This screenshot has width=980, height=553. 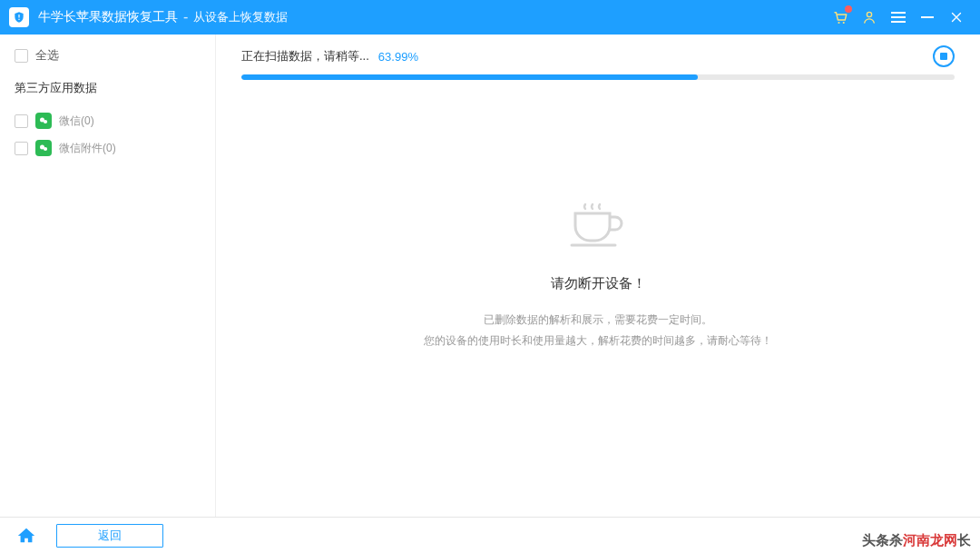 I want to click on minimize-icon, so click(x=927, y=17).